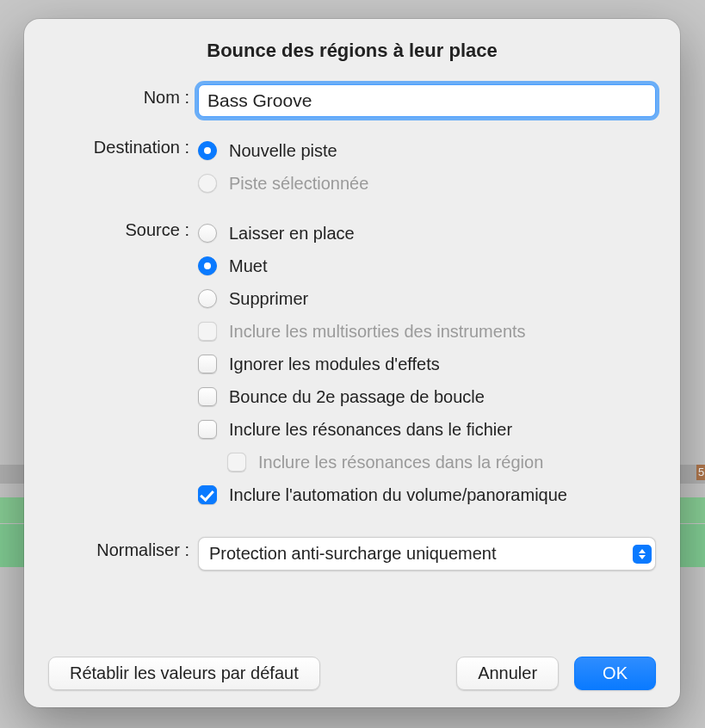 Image resolution: width=705 pixels, height=728 pixels. I want to click on radio-label: Supprimer, so click(269, 299).